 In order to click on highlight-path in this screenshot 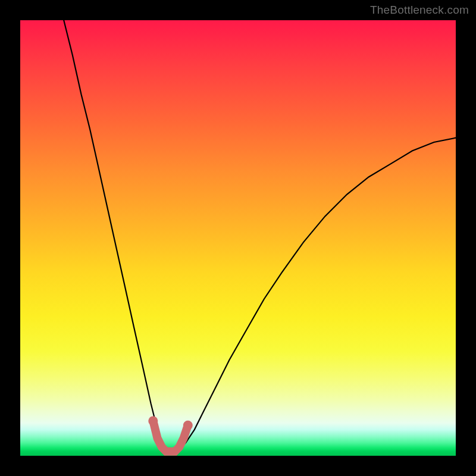, I will do `click(170, 436)`.